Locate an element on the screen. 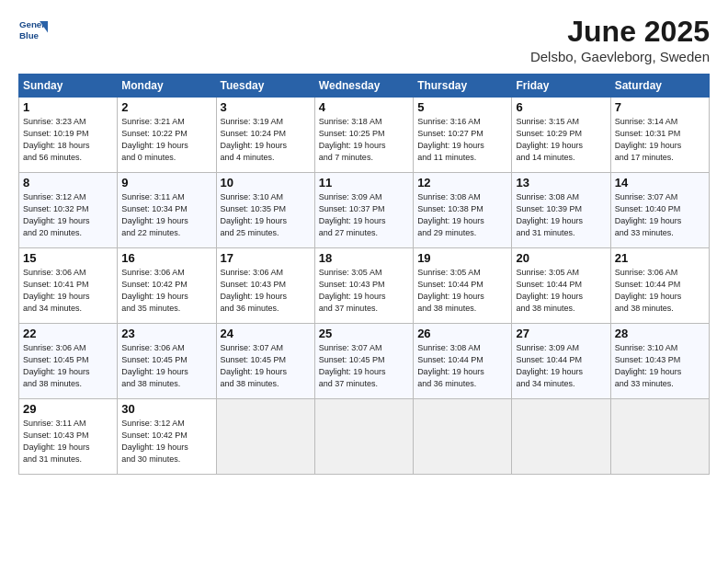  day-number: 13 is located at coordinates (561, 182).